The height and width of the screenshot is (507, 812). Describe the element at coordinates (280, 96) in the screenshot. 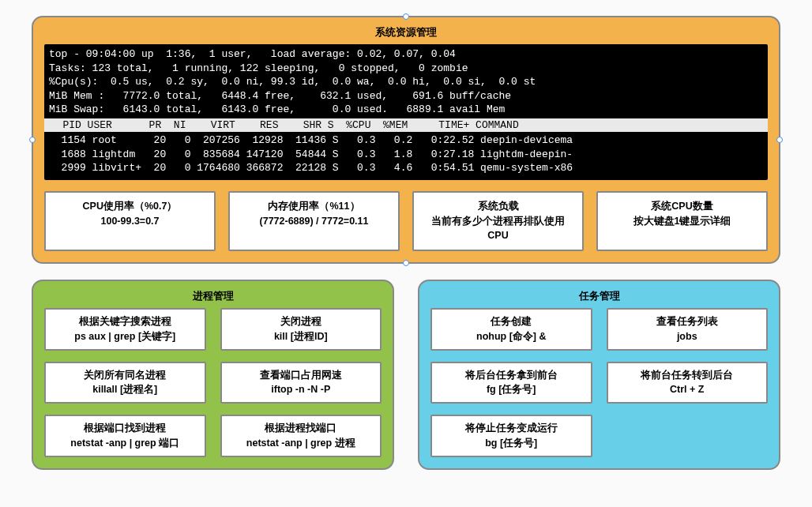

I see `term-line: MiB Mem : 7772.0 total, 6448.4 free, 632…` at that location.